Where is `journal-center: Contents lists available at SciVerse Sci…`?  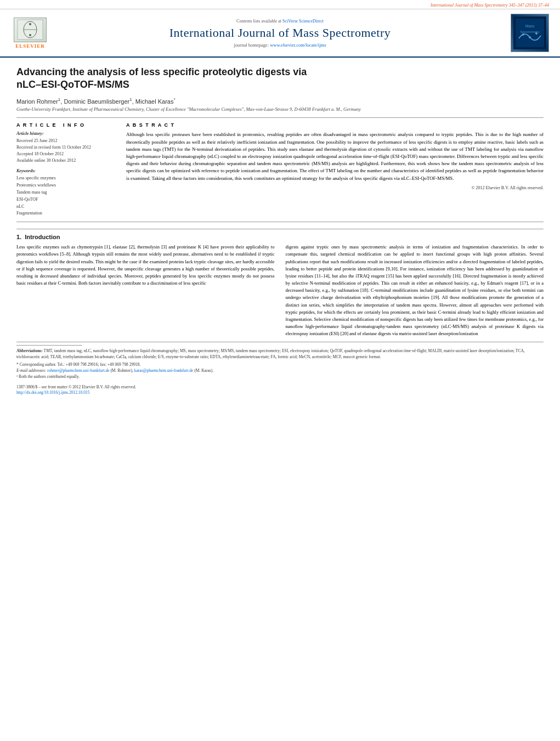 journal-center: Contents lists available at SciVerse Sci… is located at coordinates (280, 33).